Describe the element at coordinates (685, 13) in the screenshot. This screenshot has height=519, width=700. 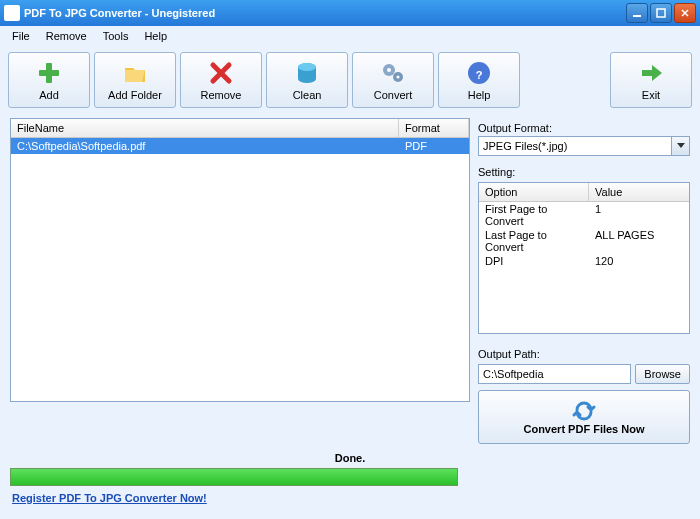
I see `close-button` at that location.